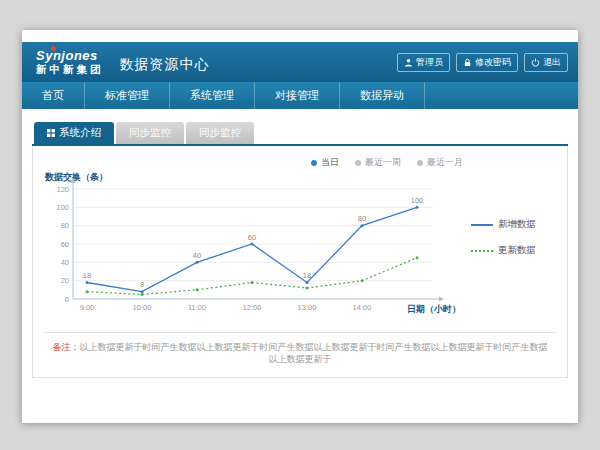 The image size is (600, 450). I want to click on tab-sync-monitor-1: 同步监控, so click(150, 133).